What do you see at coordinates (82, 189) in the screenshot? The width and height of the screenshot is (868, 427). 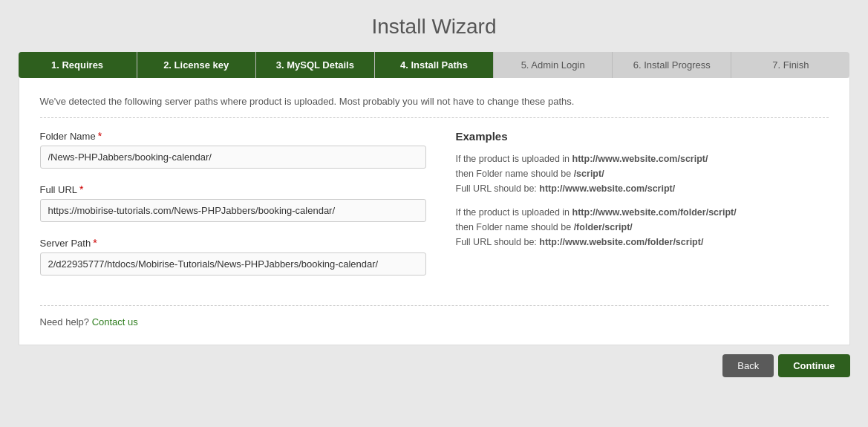 I see `full-url-required: *` at bounding box center [82, 189].